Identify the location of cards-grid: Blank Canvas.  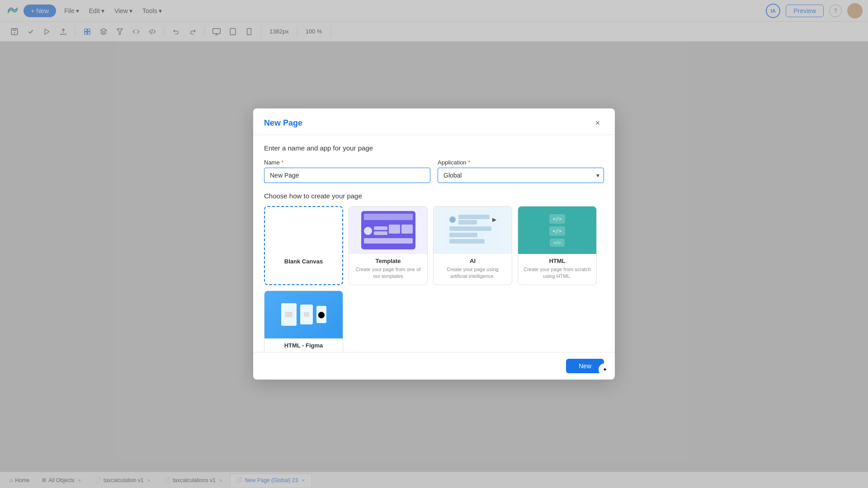
(434, 279).